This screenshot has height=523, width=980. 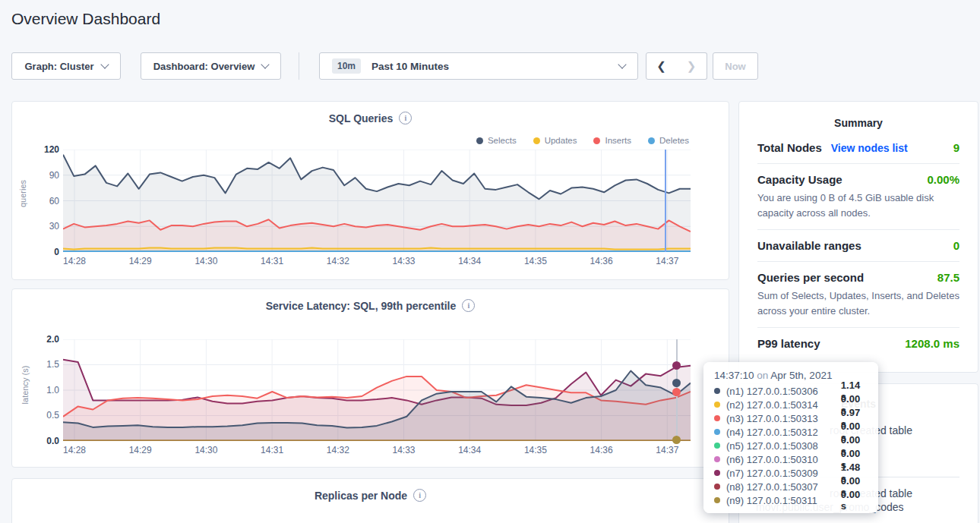 What do you see at coordinates (791, 437) in the screenshot?
I see `latency-hover-tooltip: 14:37:10 on Apr 5th, 2021 (n1) 127.0.0.1…` at bounding box center [791, 437].